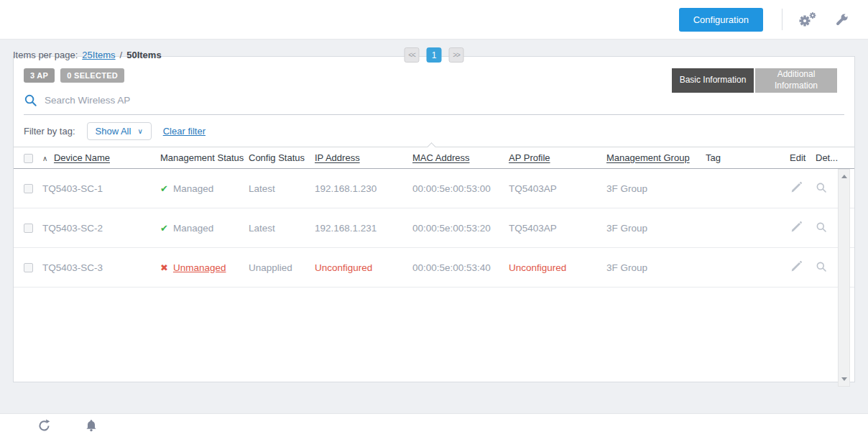  Describe the element at coordinates (164, 267) in the screenshot. I see `status-icon: ✖` at that location.